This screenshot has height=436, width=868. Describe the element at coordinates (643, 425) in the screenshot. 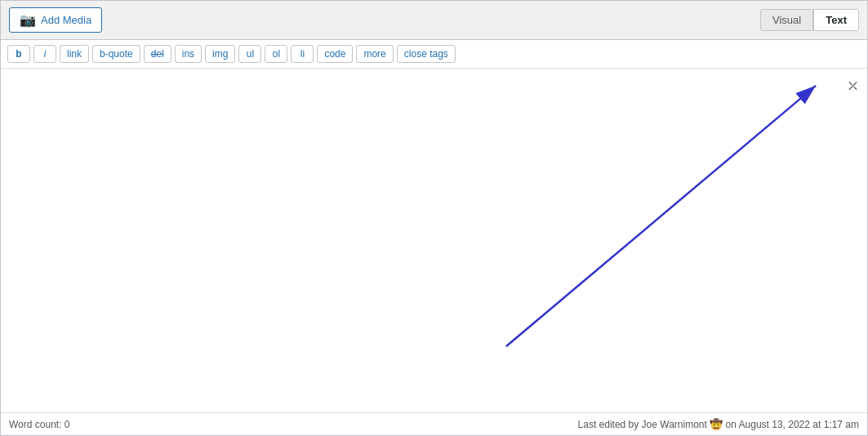

I see `last-edited-label: Last edited by Joe Warnimont` at that location.